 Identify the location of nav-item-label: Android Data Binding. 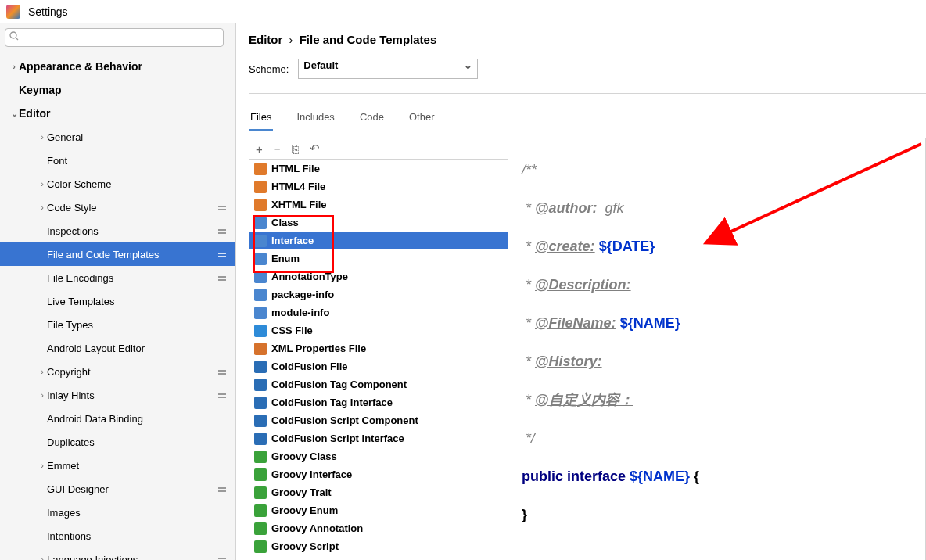
(95, 419).